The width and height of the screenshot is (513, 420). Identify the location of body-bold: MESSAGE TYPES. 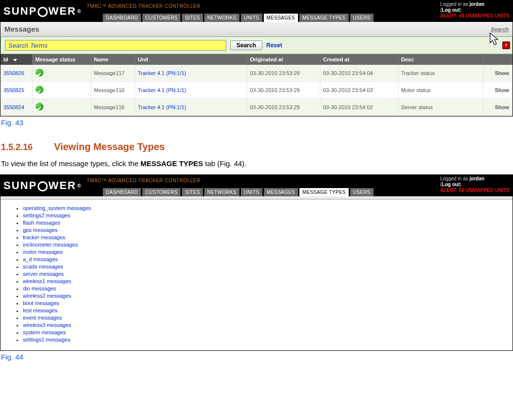
(172, 164).